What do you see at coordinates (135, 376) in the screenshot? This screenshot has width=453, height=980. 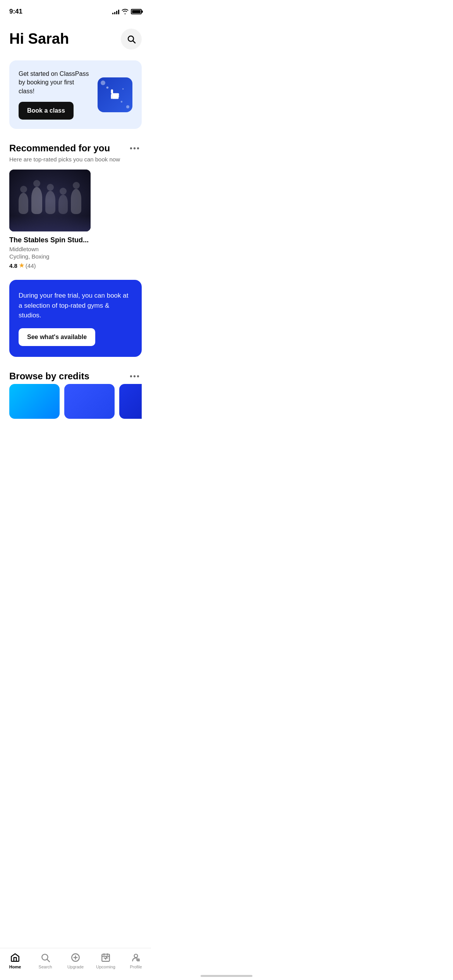 I see `browse-more-button: •••` at bounding box center [135, 376].